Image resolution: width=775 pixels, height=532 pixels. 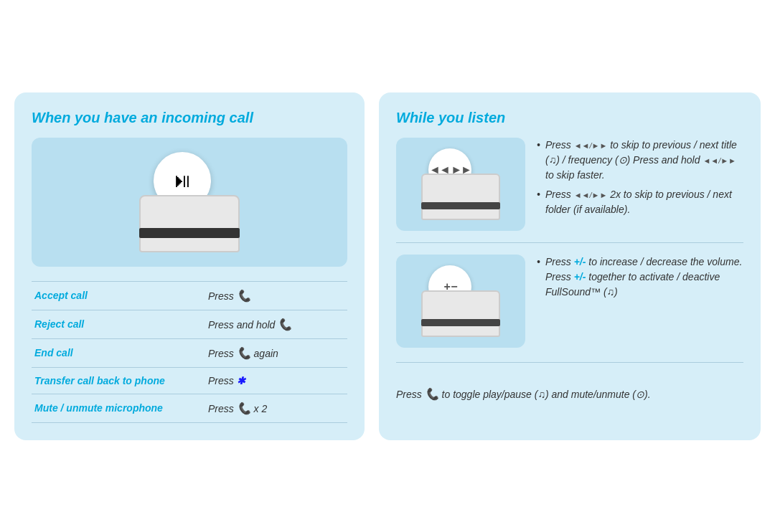 What do you see at coordinates (461, 206) in the screenshot?
I see `skip-device-stripe` at bounding box center [461, 206].